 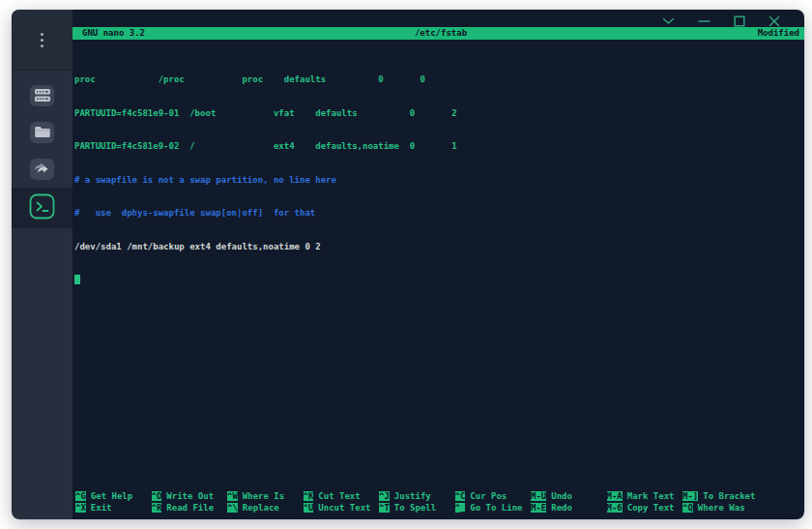 I want to click on sidebar, so click(x=43, y=265).